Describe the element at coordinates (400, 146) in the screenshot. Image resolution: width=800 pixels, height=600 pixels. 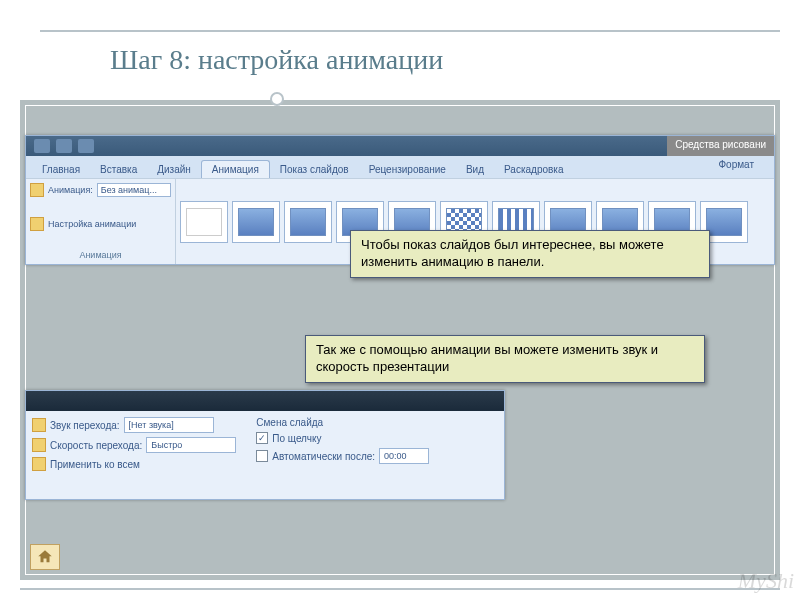
I see `quick-access-toolbar` at that location.